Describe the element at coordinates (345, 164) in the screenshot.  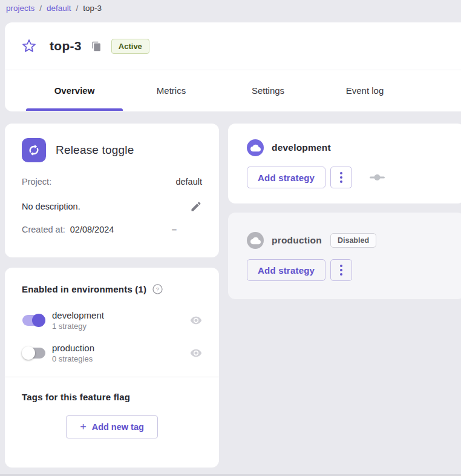
I see `environment-panel-development: development Add strategy` at that location.